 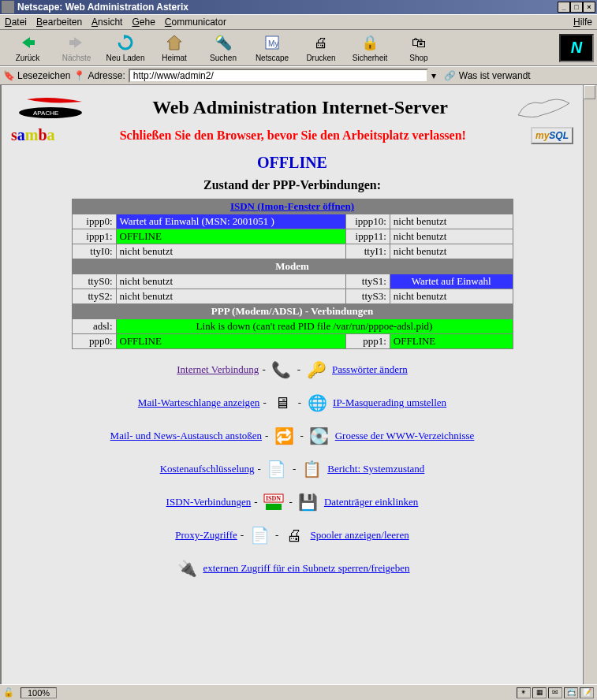 I want to click on link-proxy: Proxy-Zugriffe, so click(x=206, y=535).